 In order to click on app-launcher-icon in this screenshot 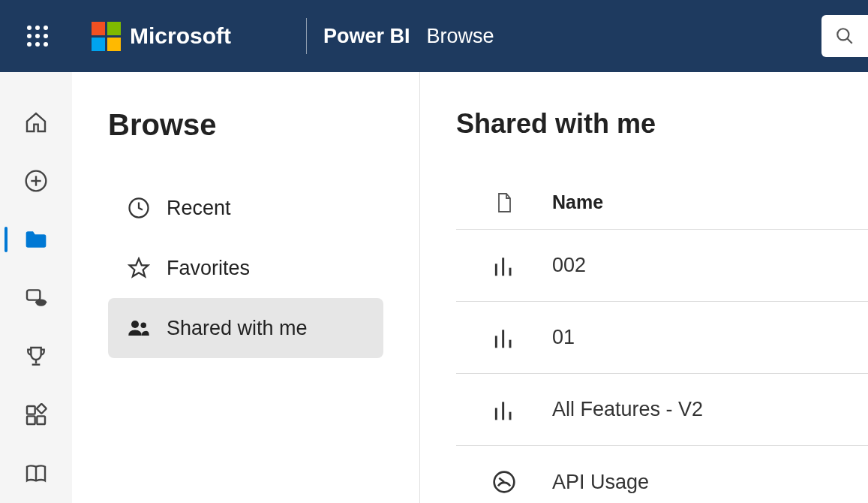, I will do `click(38, 36)`.